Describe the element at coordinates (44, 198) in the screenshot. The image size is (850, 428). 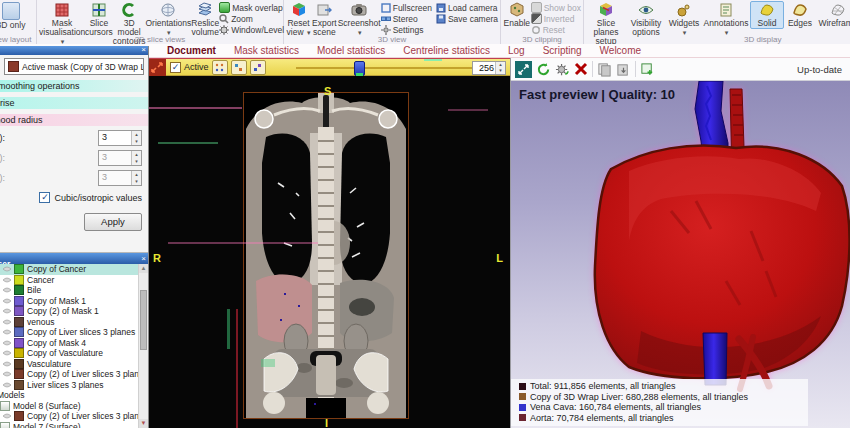
I see `isotropic-checkbox: ✓` at that location.